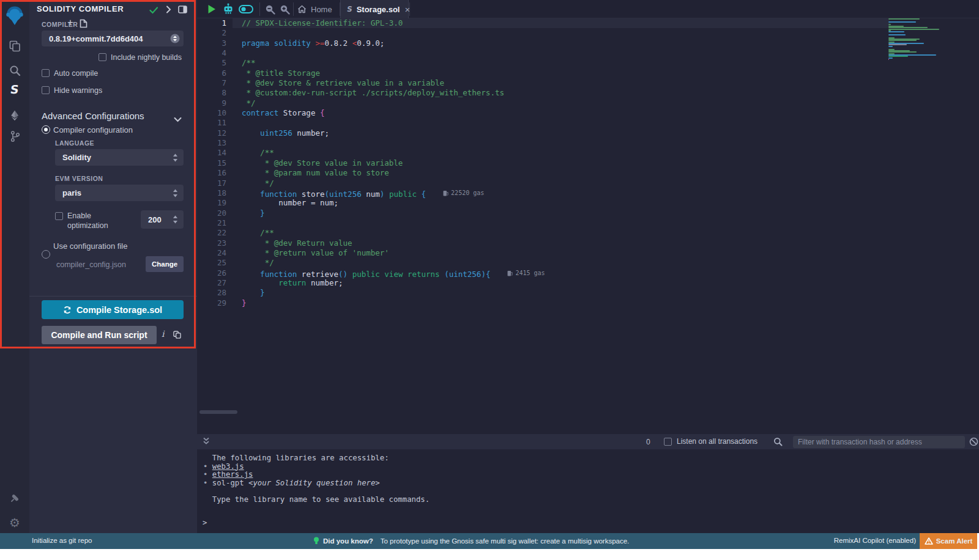  I want to click on init-git-repo-button: Initialize as git repo, so click(62, 540).